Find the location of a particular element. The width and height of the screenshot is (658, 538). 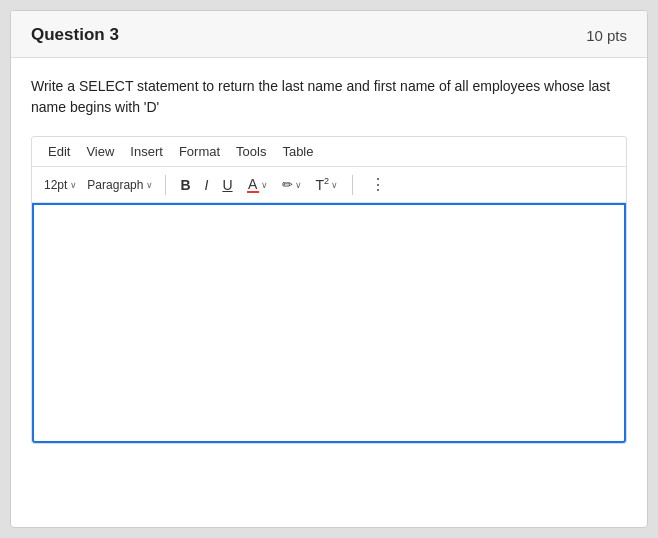

menu-table: Table is located at coordinates (298, 152).